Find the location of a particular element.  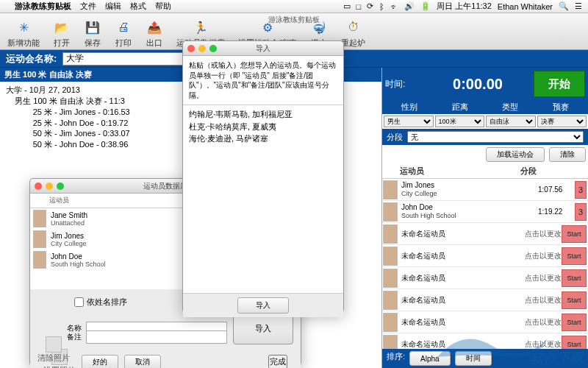

select-heat: 决赛 is located at coordinates (562, 121).